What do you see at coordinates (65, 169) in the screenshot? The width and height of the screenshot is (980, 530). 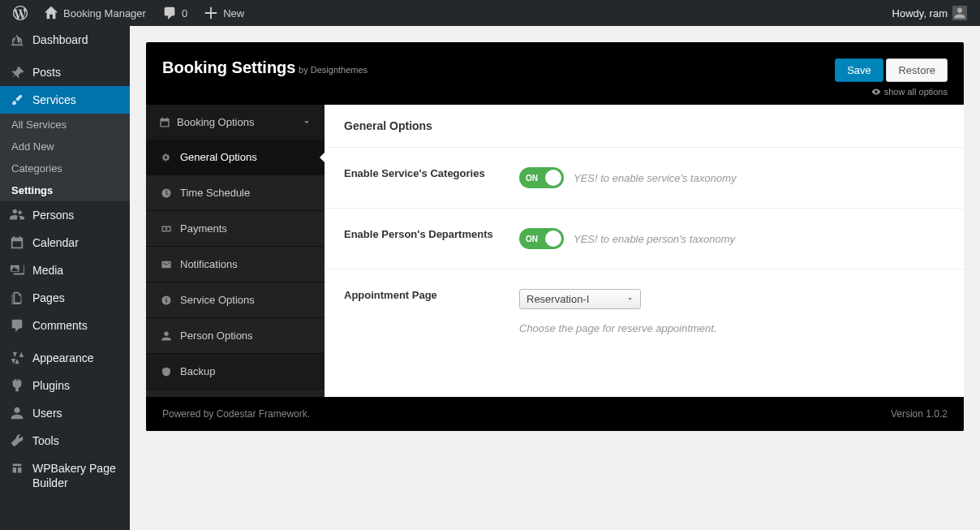 I see `sidebar-subitem-categories: Categories` at bounding box center [65, 169].